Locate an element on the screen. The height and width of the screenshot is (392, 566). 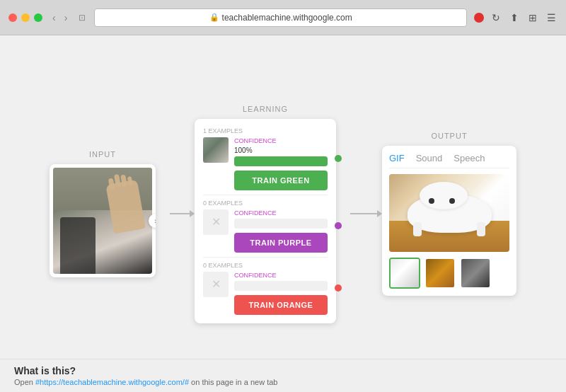
class-green-block: 1 EXAMPLES CONFIDENCE 100% TRAIN GREEN is located at coordinates (265, 158).